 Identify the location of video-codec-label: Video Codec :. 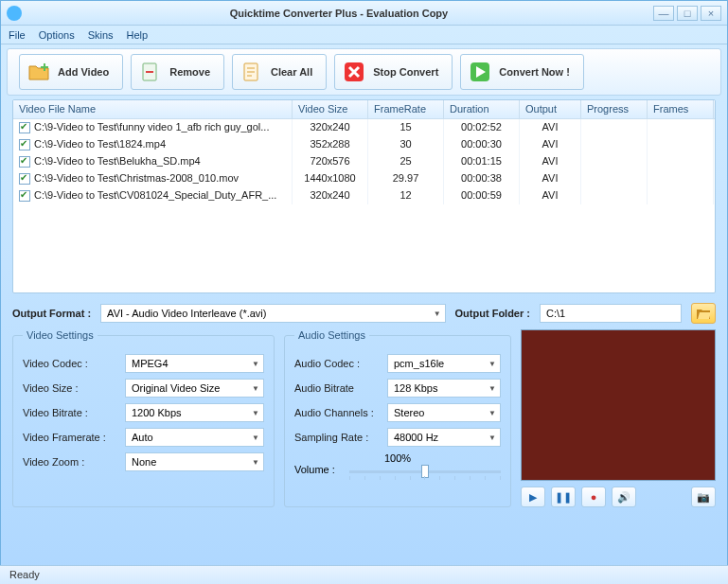
(70, 363).